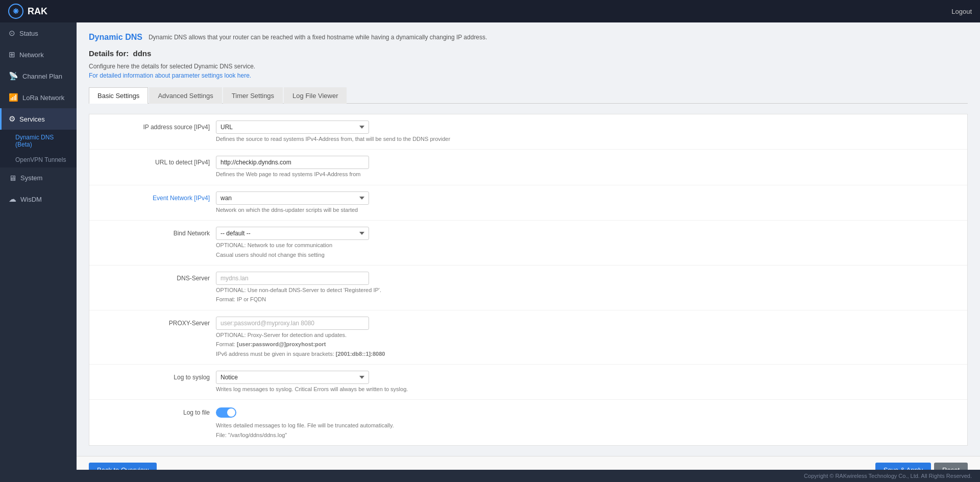 The height and width of the screenshot is (482, 980). What do you see at coordinates (528, 382) in the screenshot?
I see `form-row-log-syslog: Log to syslog Notice Debug Info Warning …` at bounding box center [528, 382].